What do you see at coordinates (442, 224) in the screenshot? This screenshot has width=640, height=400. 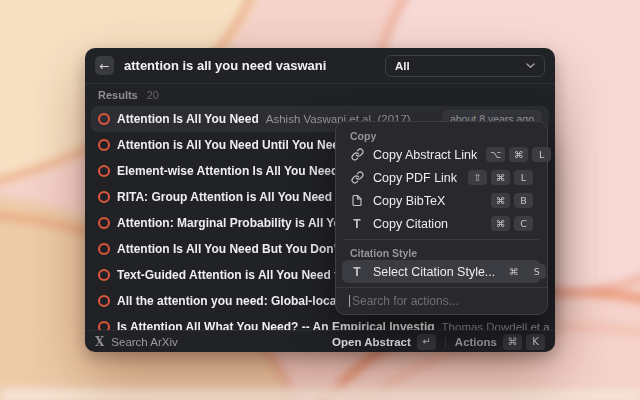 I see `menu-item-copy-citation: TCopy Citation⌘C` at bounding box center [442, 224].